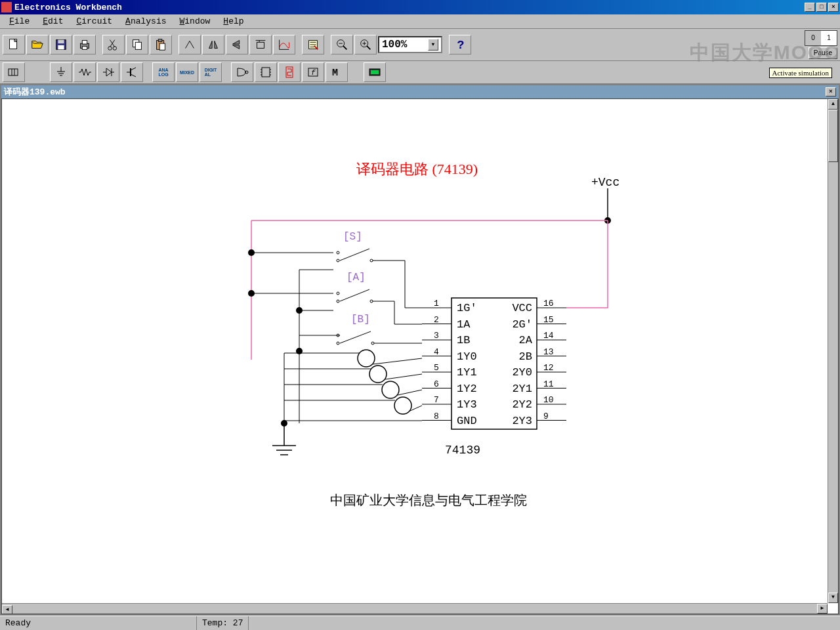  I want to click on help-button: ?, so click(460, 45).